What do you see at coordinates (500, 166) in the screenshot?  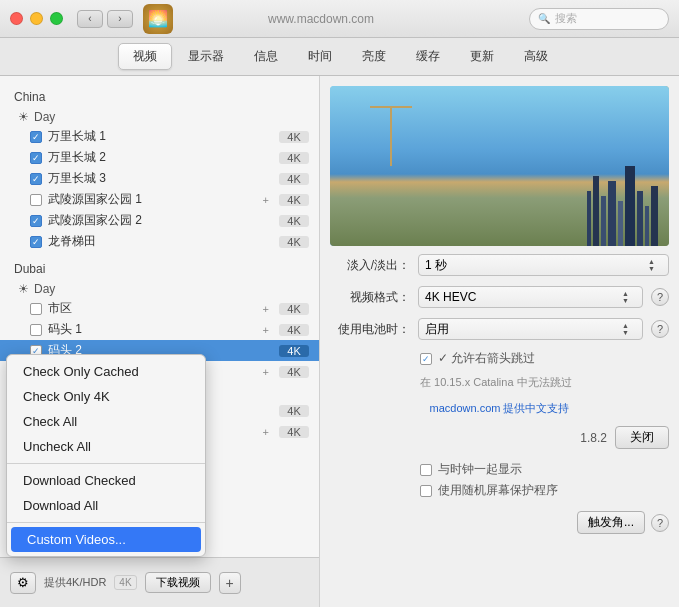 I see `preview-image` at bounding box center [500, 166].